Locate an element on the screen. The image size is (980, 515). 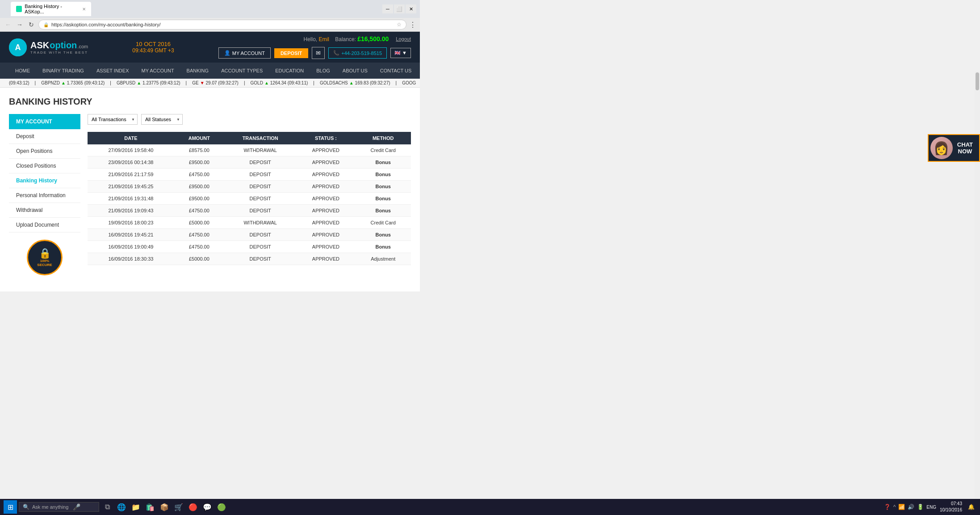
col-method: METHOD is located at coordinates (383, 138).